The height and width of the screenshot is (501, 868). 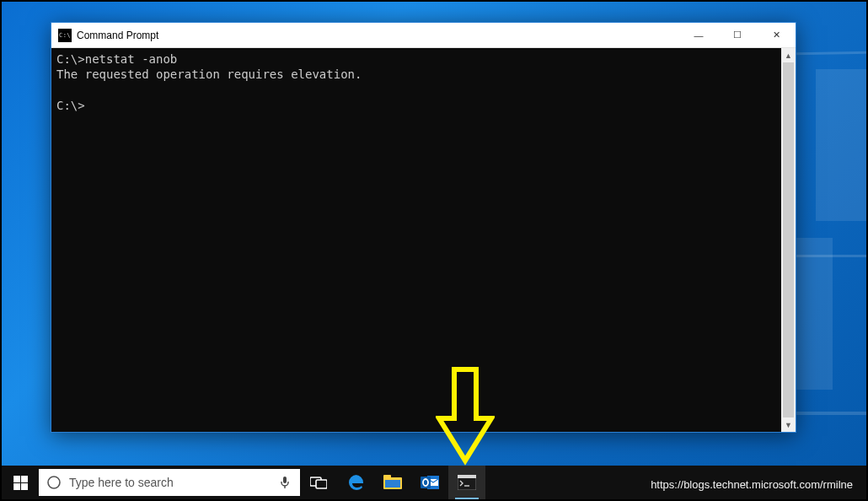 I want to click on window-title: Command Prompt, so click(x=118, y=35).